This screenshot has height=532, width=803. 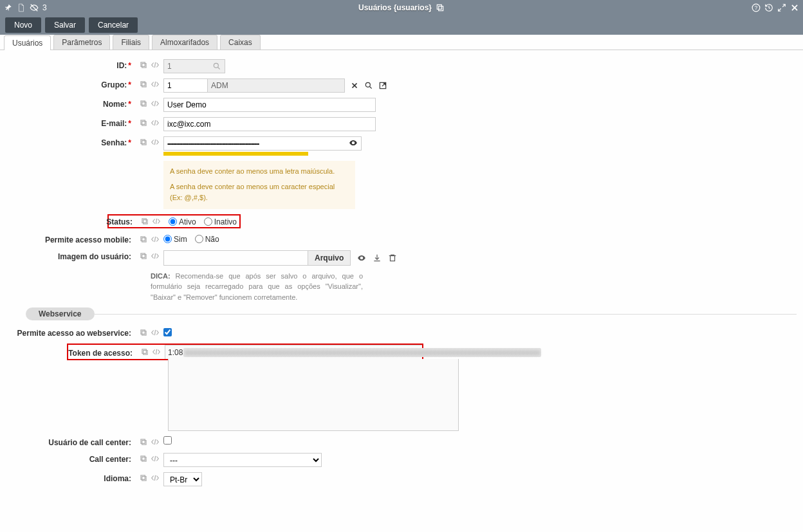 What do you see at coordinates (90, 443) in the screenshot?
I see `callcenter-user-label: Usuário de call center:` at bounding box center [90, 443].